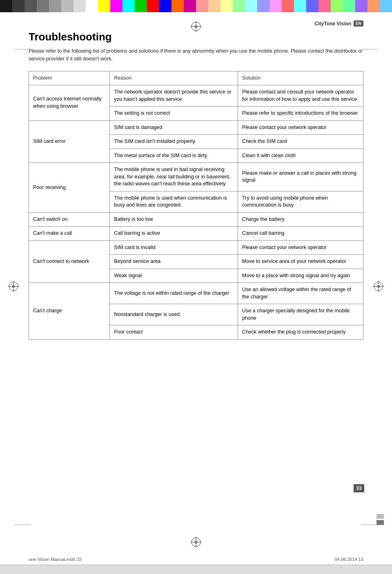 The image size is (392, 574). What do you see at coordinates (196, 234) in the screenshot?
I see `table-row: Can't make a callCall barring is activeC…` at bounding box center [196, 234].